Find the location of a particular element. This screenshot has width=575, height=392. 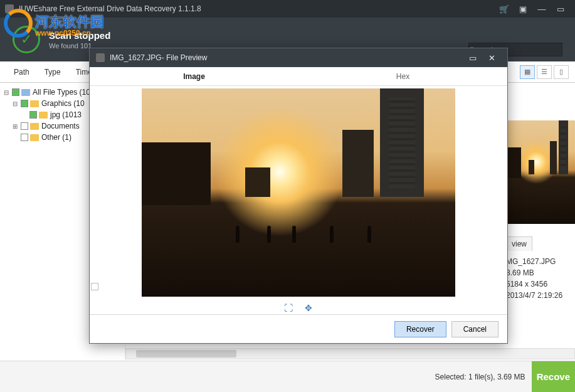

info-date: 2013/4/7 2:19:26 is located at coordinates (541, 295).